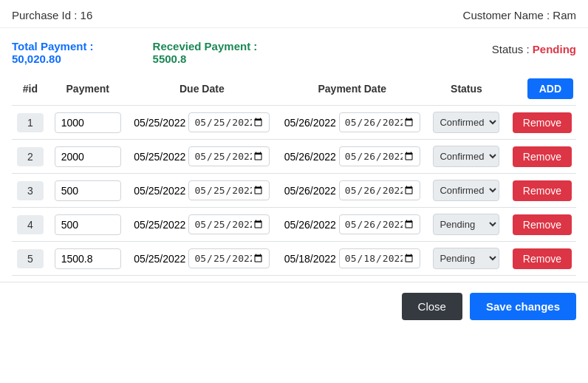 This screenshot has width=588, height=383. Describe the element at coordinates (523, 306) in the screenshot. I see `save-button: Save changes` at that location.